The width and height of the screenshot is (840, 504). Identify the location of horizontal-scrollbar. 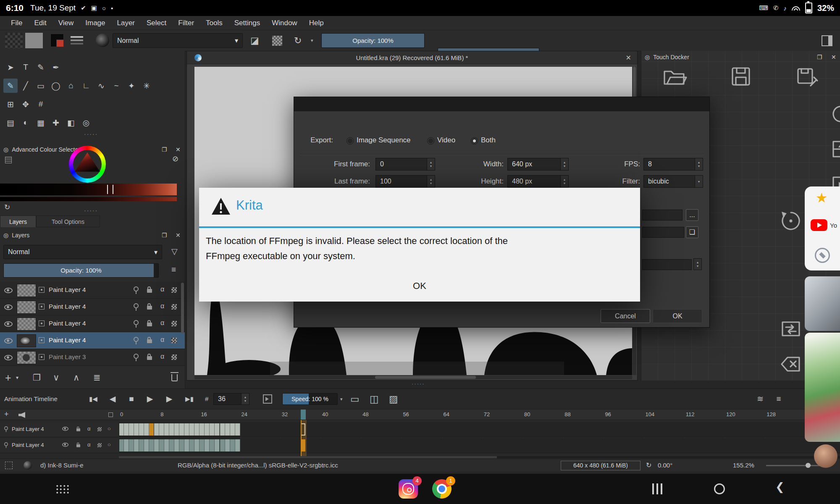
(413, 377).